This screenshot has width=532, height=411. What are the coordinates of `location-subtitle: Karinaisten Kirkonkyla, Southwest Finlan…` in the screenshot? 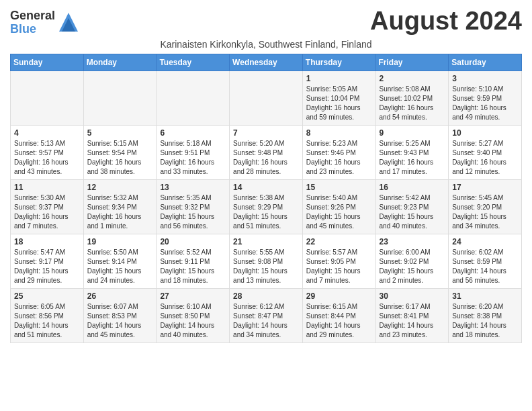 It's located at (266, 44).